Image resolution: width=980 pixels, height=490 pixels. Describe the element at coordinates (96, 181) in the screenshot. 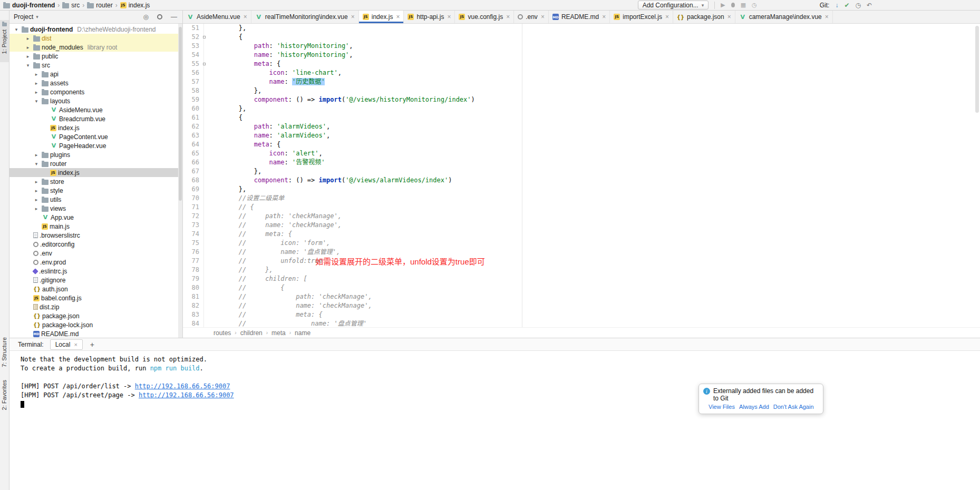

I see `tree-item-store: ▸store` at that location.